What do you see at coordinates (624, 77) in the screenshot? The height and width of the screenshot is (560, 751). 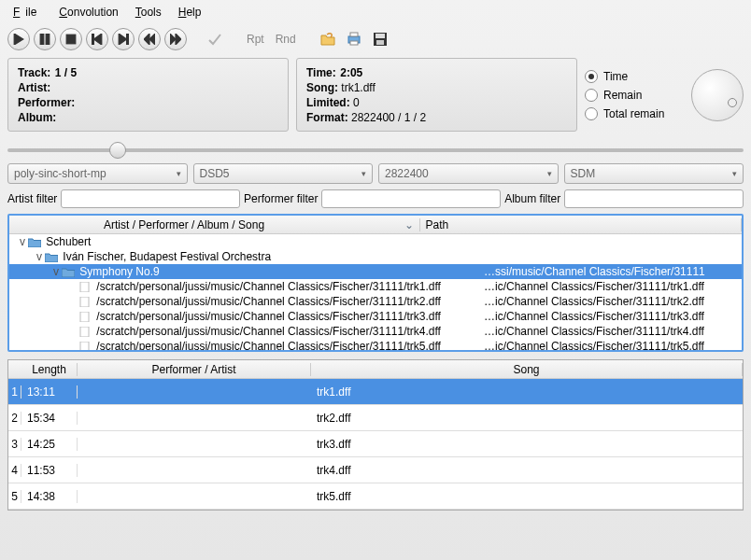 I see `radio-time: Time` at bounding box center [624, 77].